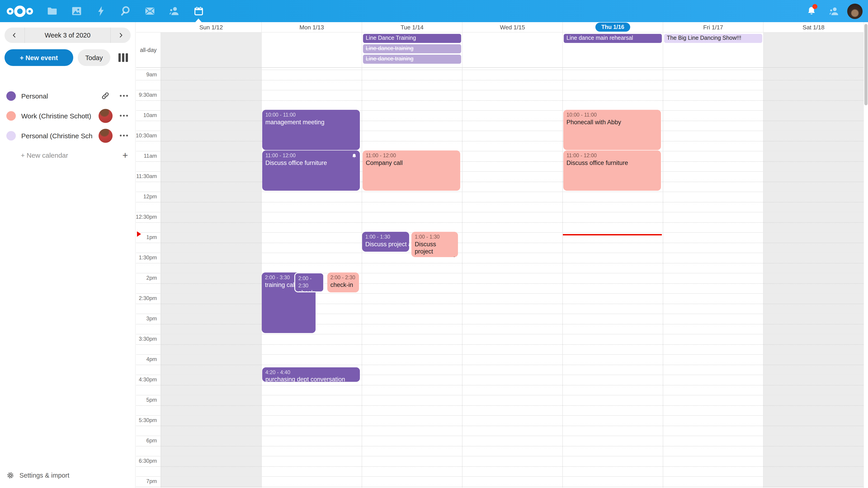 This screenshot has height=488, width=868. What do you see at coordinates (57, 135) in the screenshot?
I see `calendar-name: Personal (Christine Scho...` at bounding box center [57, 135].